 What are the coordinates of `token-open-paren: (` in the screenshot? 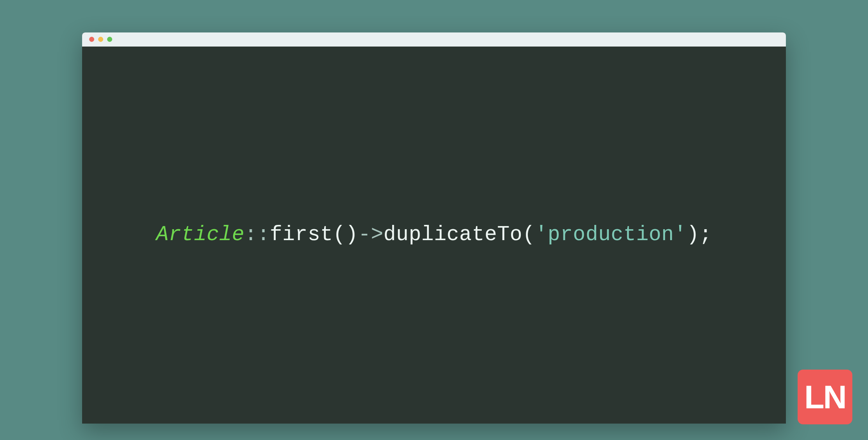 It's located at (529, 235).